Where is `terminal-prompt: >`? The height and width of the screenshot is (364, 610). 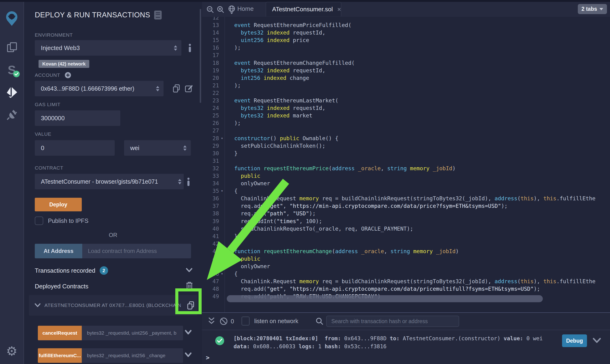
terminal-prompt: > is located at coordinates (208, 358).